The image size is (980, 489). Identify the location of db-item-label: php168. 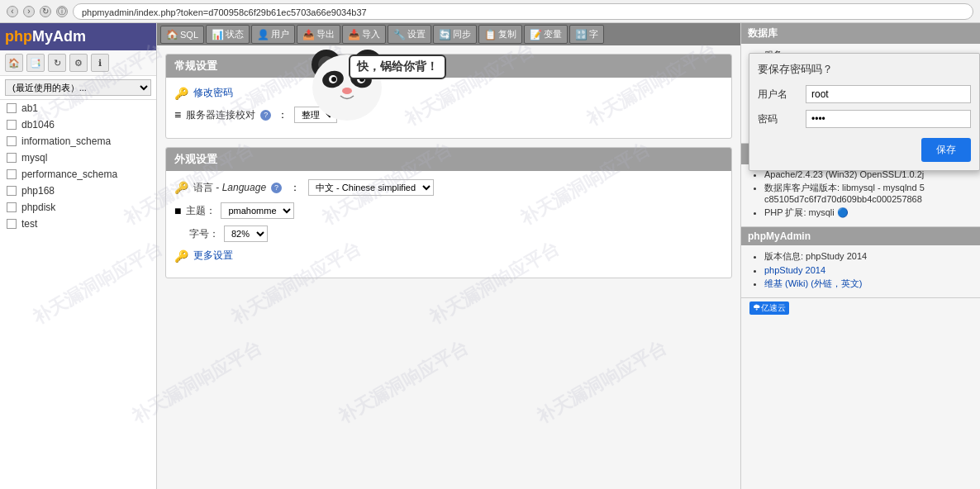
(38, 191).